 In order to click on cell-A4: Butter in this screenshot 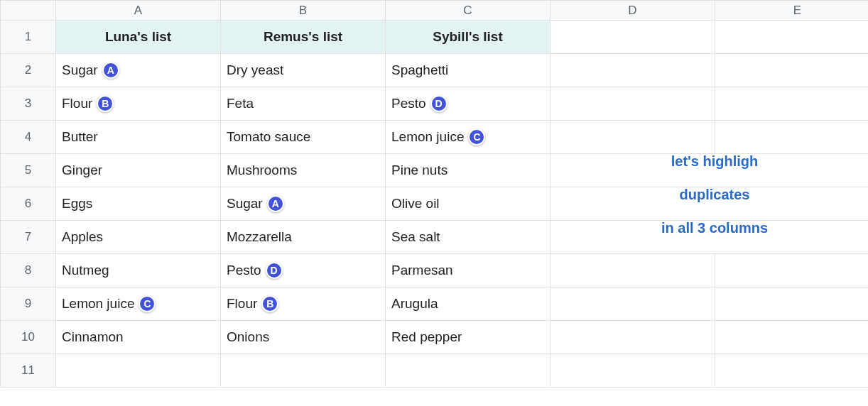, I will do `click(139, 138)`.